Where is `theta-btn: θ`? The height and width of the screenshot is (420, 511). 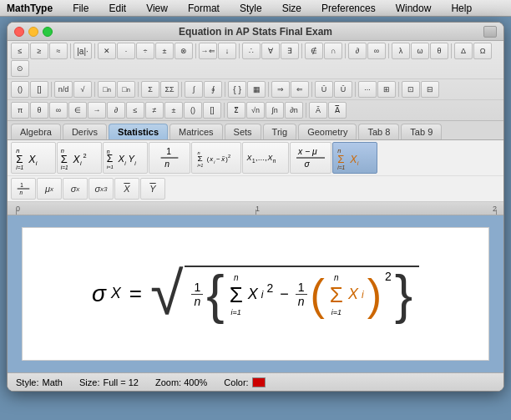 theta-btn: θ is located at coordinates (39, 110).